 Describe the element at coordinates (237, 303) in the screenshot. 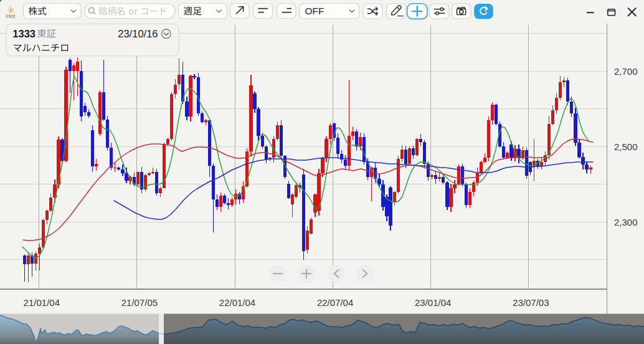

I see `svg-text: 22/01/04` at that location.